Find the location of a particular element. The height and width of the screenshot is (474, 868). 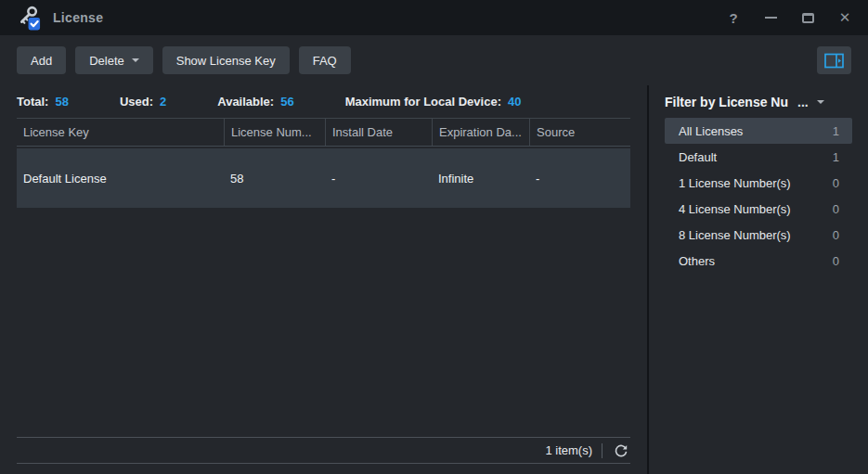

column-header-source: Source is located at coordinates (579, 132).